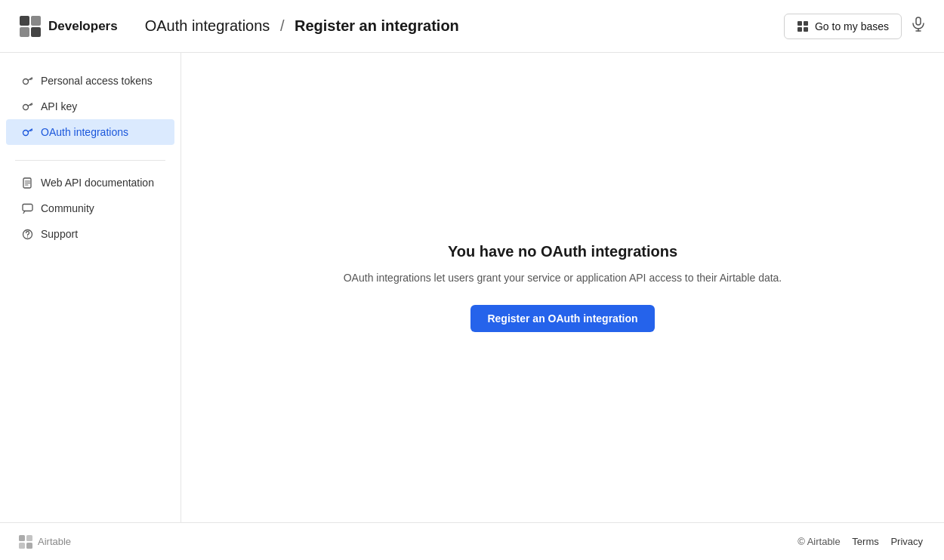 The height and width of the screenshot is (560, 944). I want to click on doc-icon, so click(27, 183).